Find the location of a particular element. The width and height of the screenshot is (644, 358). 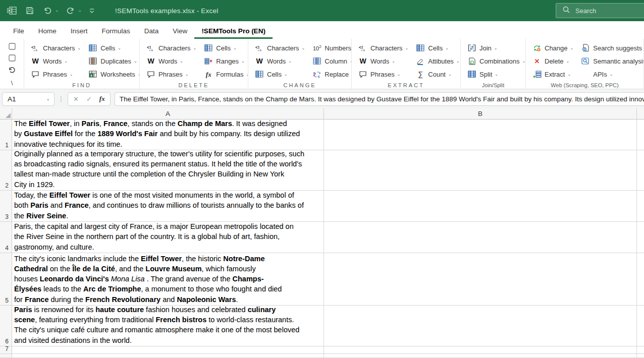

worksheets-button: xWorksheets⌄ is located at coordinates (113, 74).